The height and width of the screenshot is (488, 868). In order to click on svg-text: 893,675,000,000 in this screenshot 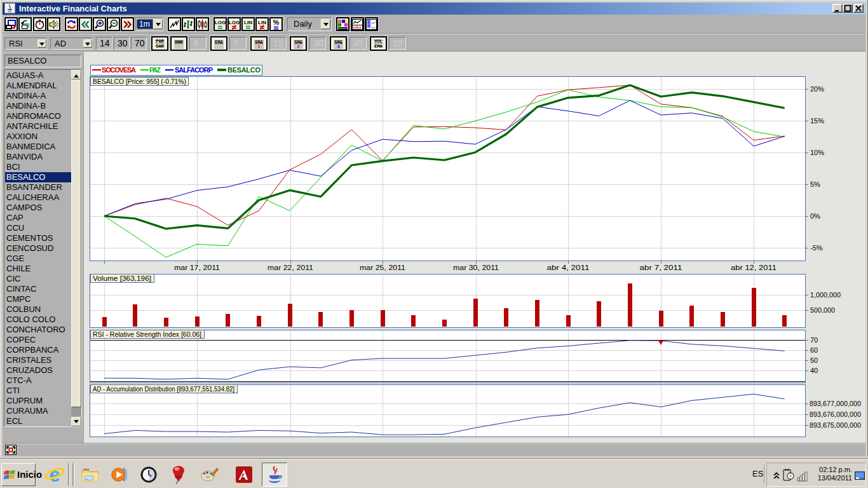, I will do `click(835, 425)`.